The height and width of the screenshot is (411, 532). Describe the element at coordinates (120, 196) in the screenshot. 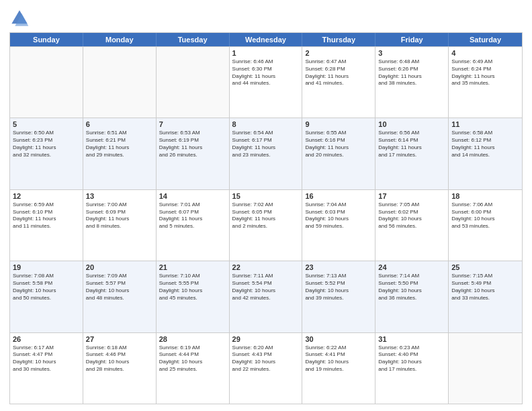

I see `day-number: 13` at that location.